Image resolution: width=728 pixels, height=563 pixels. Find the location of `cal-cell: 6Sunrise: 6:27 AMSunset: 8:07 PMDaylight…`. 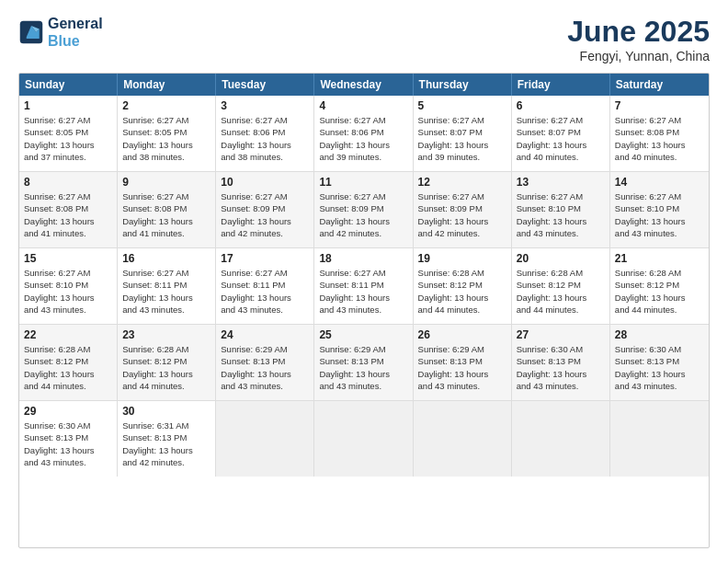

cal-cell: 6Sunrise: 6:27 AMSunset: 8:07 PMDaylight… is located at coordinates (561, 133).